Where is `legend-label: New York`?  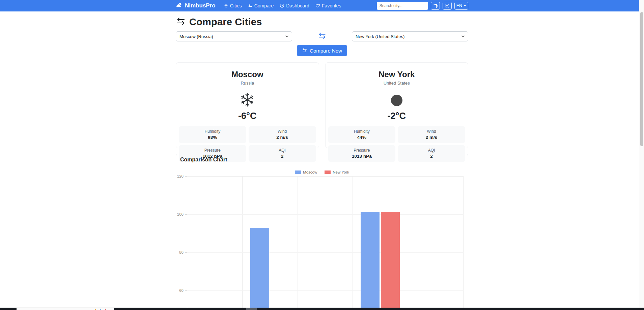 legend-label: New York is located at coordinates (341, 172).